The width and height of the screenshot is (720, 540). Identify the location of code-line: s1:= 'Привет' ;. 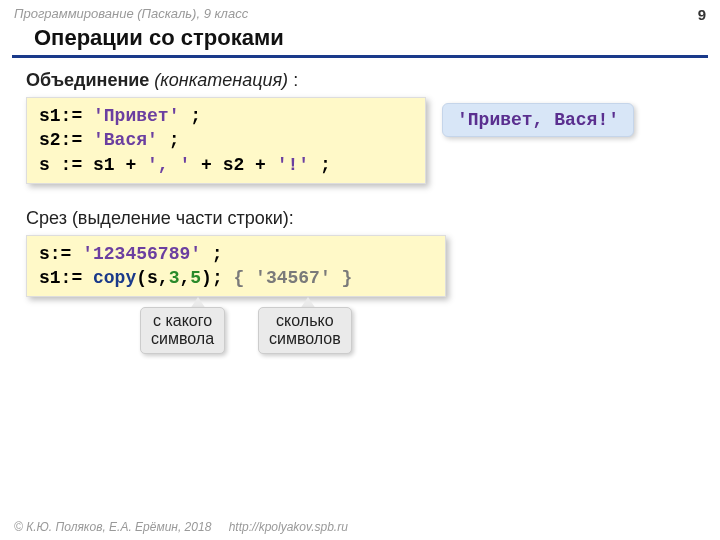
(226, 116).